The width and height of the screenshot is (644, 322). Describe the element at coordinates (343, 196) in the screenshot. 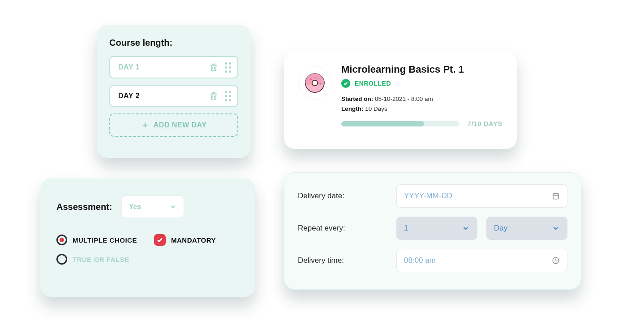

I see `delivery-date-label: Delivery date:` at that location.